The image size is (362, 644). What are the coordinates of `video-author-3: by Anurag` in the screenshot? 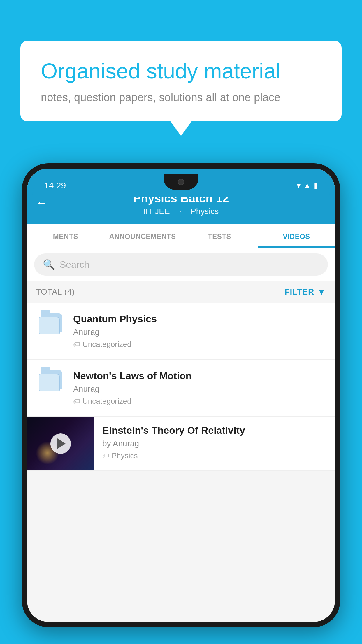 It's located at (215, 444).